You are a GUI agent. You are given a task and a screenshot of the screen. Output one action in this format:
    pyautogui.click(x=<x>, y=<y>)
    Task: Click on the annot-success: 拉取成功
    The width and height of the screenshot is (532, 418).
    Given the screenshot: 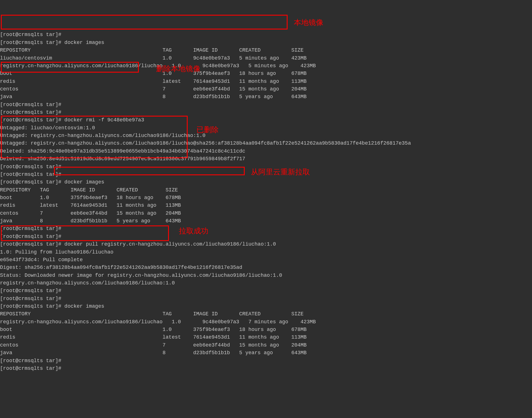 What is the action you would take?
    pyautogui.click(x=194, y=231)
    